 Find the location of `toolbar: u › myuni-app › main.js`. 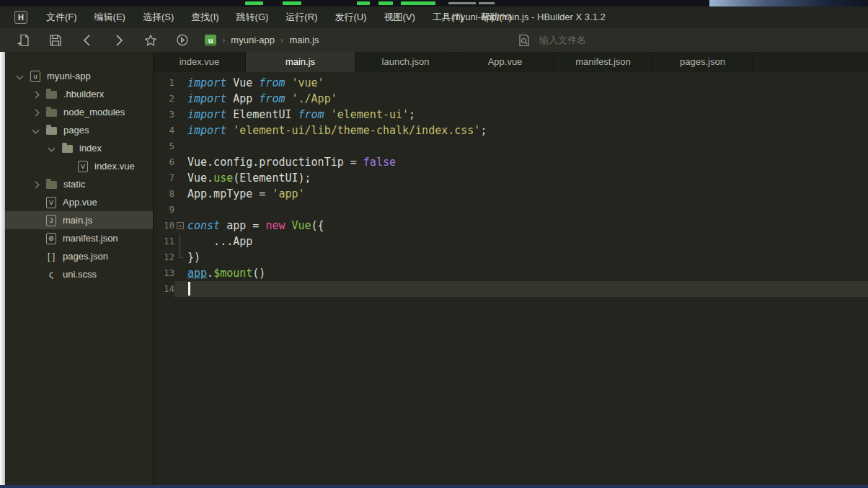

toolbar: u › myuni-app › main.js is located at coordinates (434, 40).